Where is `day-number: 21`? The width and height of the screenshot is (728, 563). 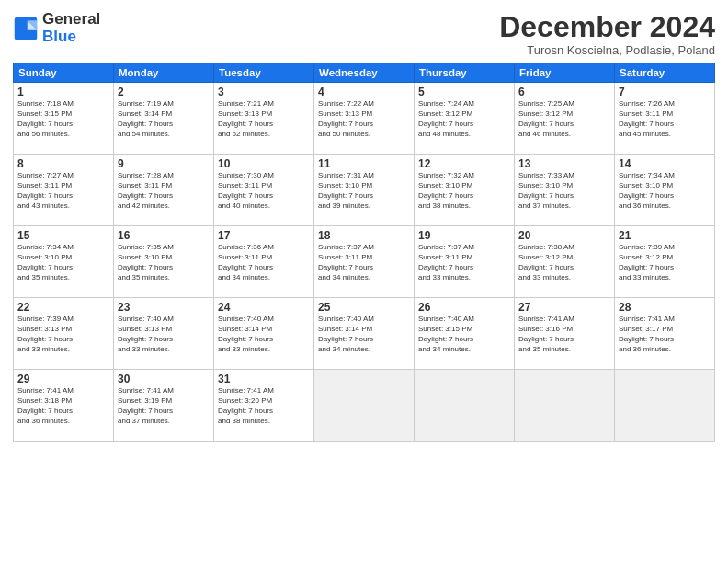 day-number: 21 is located at coordinates (665, 236).